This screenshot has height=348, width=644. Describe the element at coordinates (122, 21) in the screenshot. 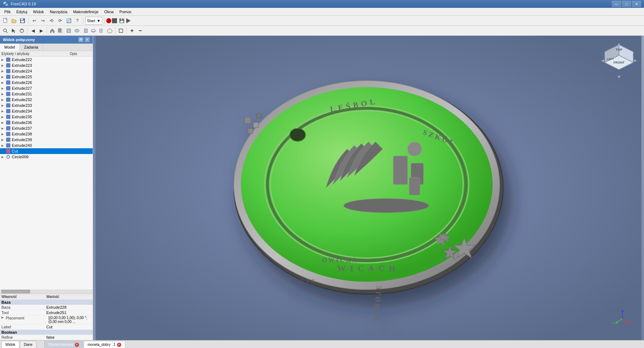

I see `macro-save-button: 💾` at that location.